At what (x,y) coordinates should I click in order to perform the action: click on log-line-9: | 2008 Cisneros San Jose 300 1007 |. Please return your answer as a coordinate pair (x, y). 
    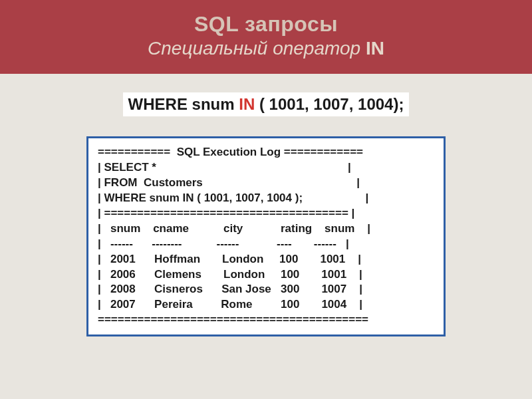
    Looking at the image, I should click on (266, 290).